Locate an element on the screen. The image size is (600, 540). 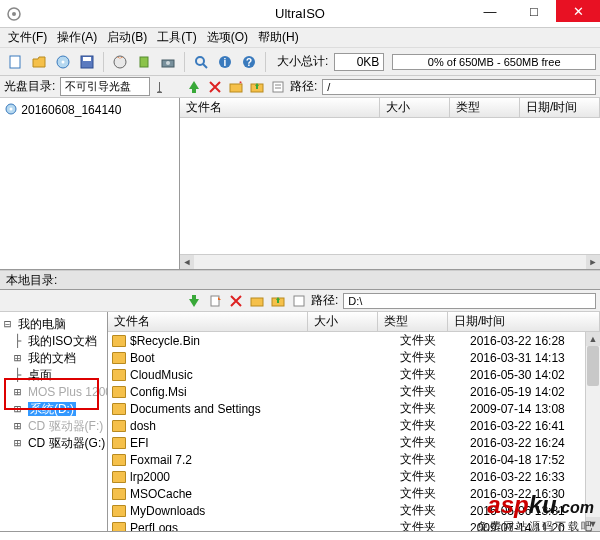
local-columns: 文件名 大小 类型 日期/时间 is located at coordinates (354, 322).